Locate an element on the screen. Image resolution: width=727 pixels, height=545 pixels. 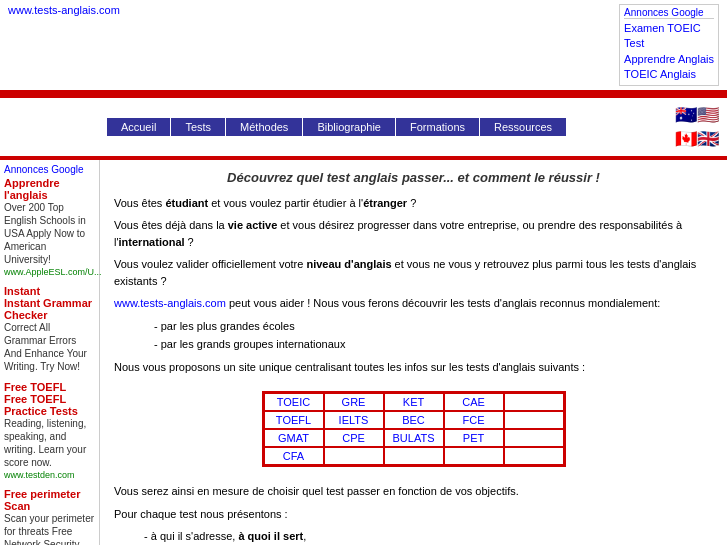
sidebar-ad3-free: Free TOEFL is located at coordinates (50, 387).